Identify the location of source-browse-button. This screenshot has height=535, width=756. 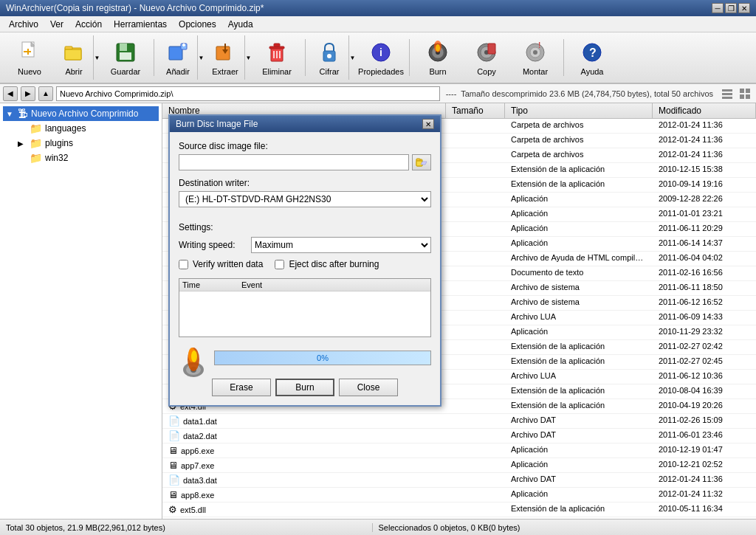
(422, 162).